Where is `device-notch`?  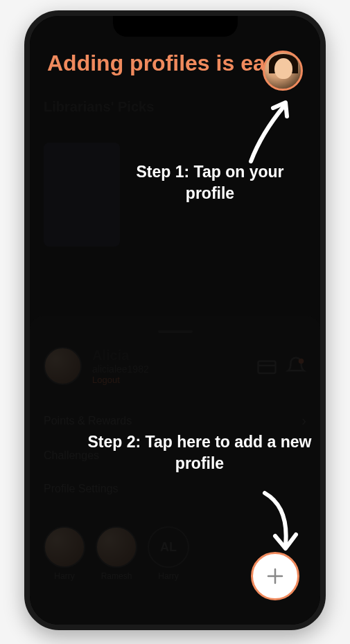
device-notch is located at coordinates (175, 26).